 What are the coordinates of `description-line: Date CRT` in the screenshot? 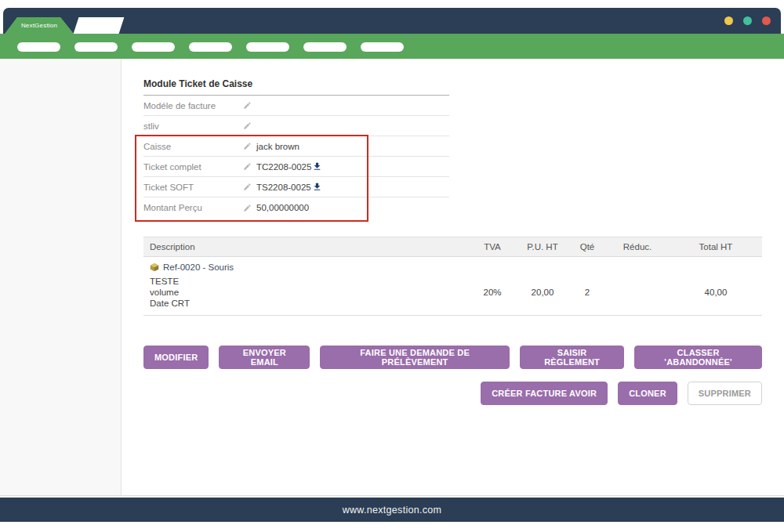 It's located at (309, 303).